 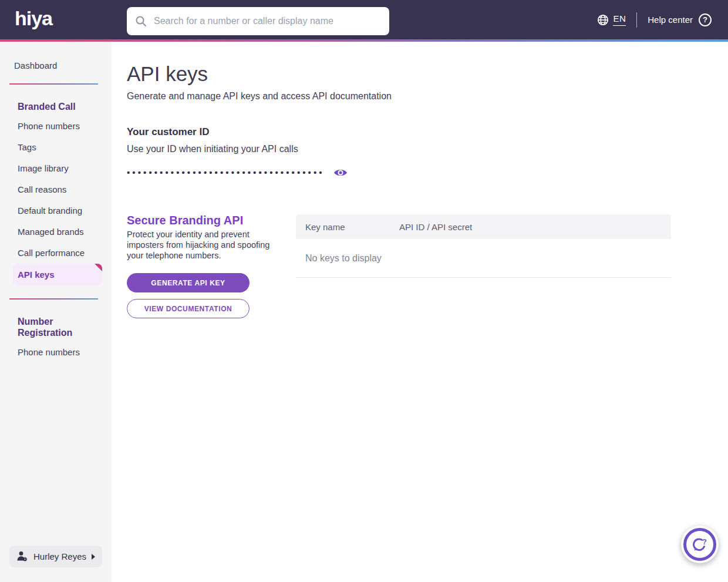 I want to click on generate-api-key-button: GENERATE API KEY, so click(x=188, y=283).